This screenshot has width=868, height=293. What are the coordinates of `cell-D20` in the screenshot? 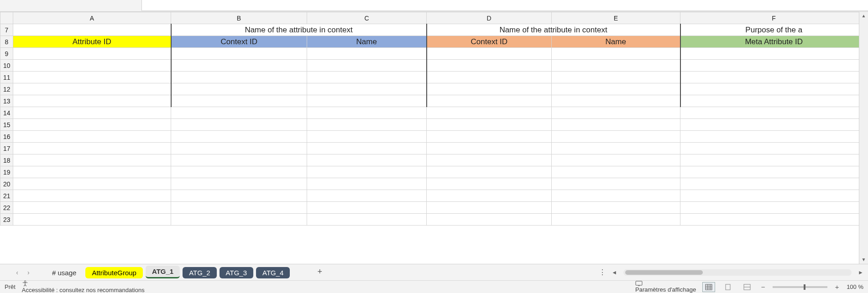 It's located at (489, 184).